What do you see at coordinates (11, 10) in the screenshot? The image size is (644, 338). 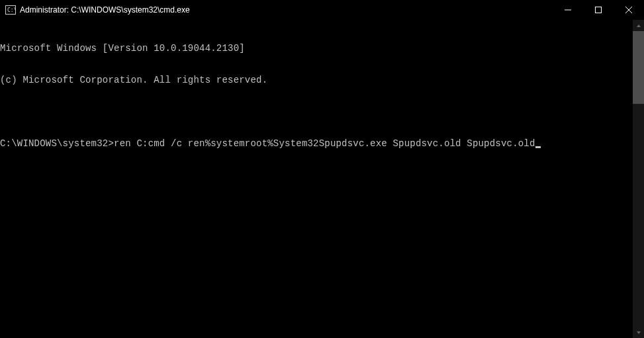 I see `cmd-icon: C:\` at bounding box center [11, 10].